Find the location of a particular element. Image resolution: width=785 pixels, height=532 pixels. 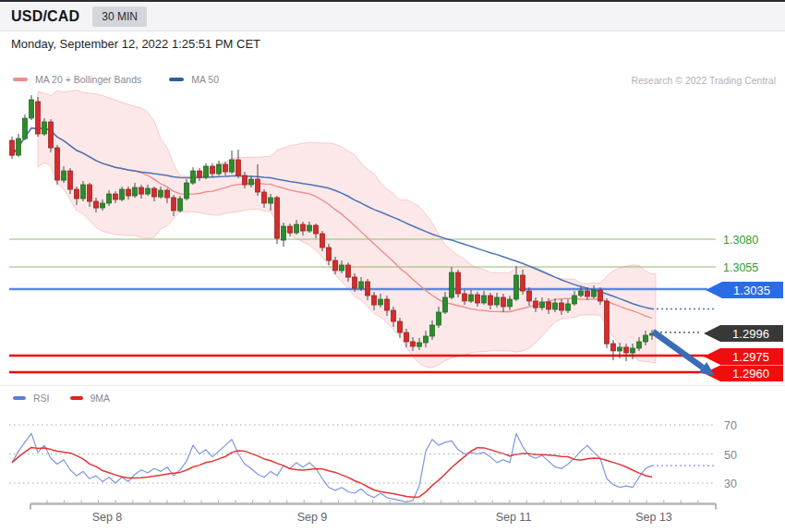

x-label-sep11: Sep 11 is located at coordinates (513, 517).